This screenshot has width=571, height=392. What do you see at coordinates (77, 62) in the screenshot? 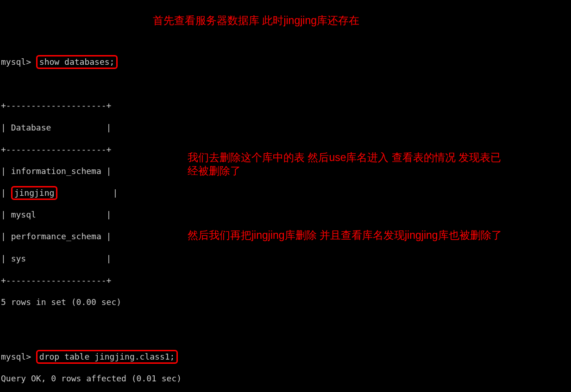
I see `highlight-cmd-show-databases-1: show databases;` at bounding box center [77, 62].